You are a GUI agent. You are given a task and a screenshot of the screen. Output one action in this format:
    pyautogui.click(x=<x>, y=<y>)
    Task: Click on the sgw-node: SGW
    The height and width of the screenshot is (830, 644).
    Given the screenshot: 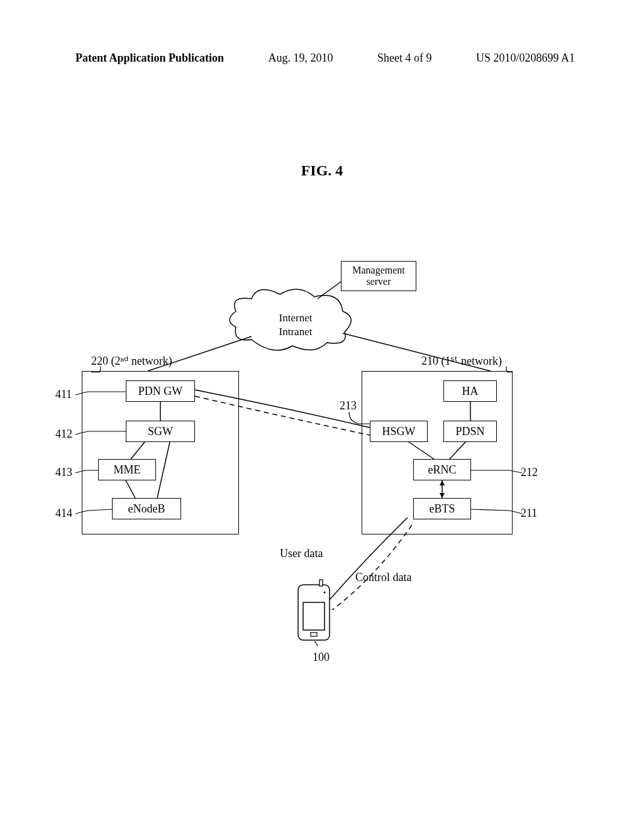 What is the action you would take?
    pyautogui.click(x=160, y=431)
    